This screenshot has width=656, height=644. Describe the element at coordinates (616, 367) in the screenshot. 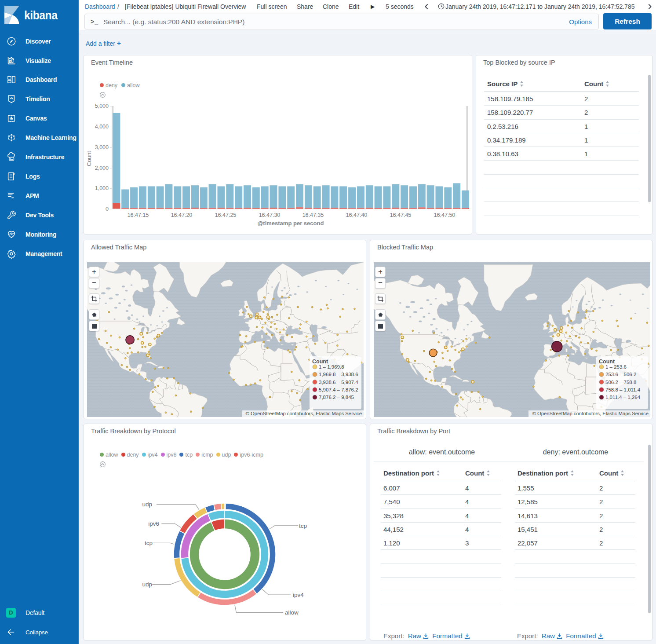

I see `svg-text: 1 – 253.6` at that location.